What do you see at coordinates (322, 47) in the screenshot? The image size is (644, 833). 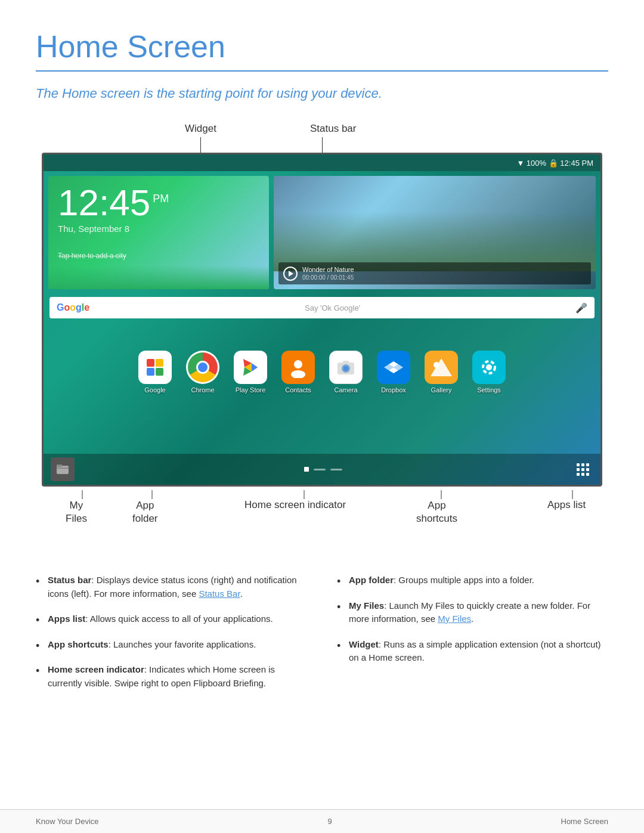 I see `page-title: Home Screen` at bounding box center [322, 47].